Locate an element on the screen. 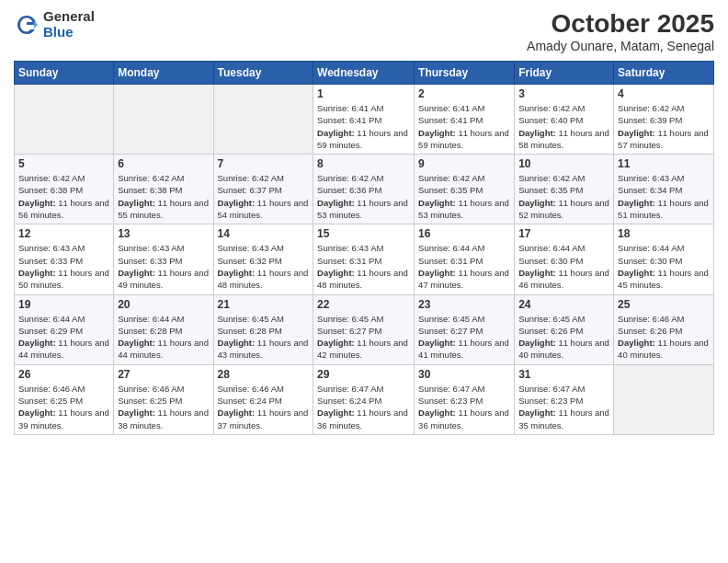 The height and width of the screenshot is (563, 728). calendar-cell: 31Sunrise: 6:47 AMSunset: 6:23 PMDayligh… is located at coordinates (564, 399).